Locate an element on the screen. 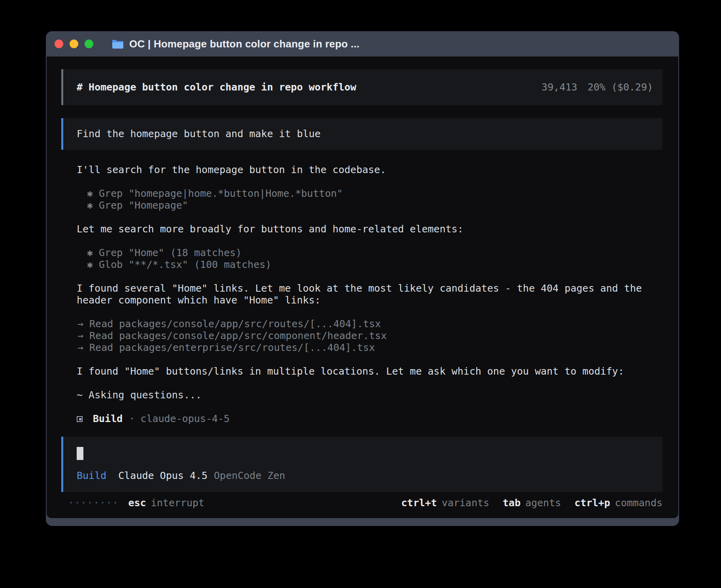 The height and width of the screenshot is (588, 721). hint-key: ctrl+p is located at coordinates (592, 503).